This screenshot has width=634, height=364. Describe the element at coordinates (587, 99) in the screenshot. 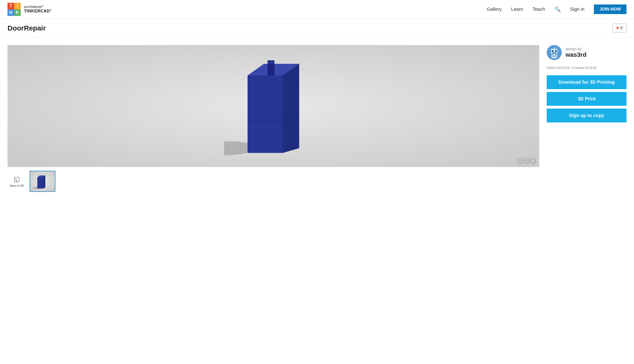

I see `3d-print-button: 3D Print` at that location.